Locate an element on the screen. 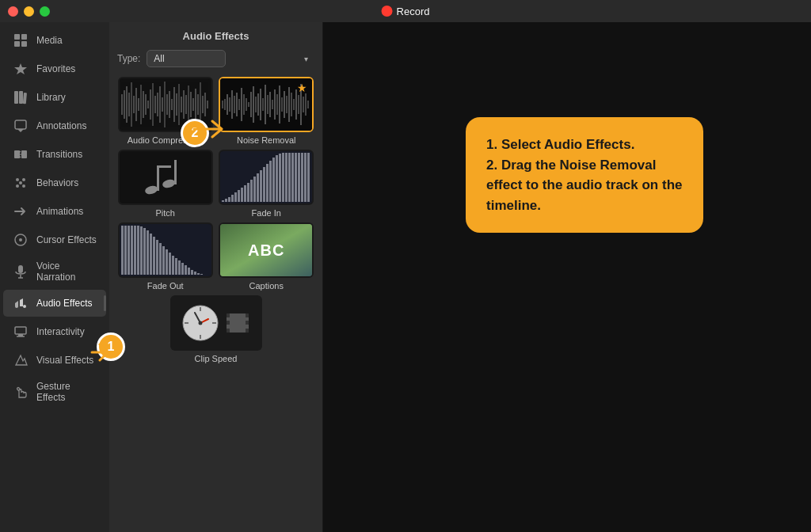 The width and height of the screenshot is (811, 532). audio-effects-icon is located at coordinates (21, 303).